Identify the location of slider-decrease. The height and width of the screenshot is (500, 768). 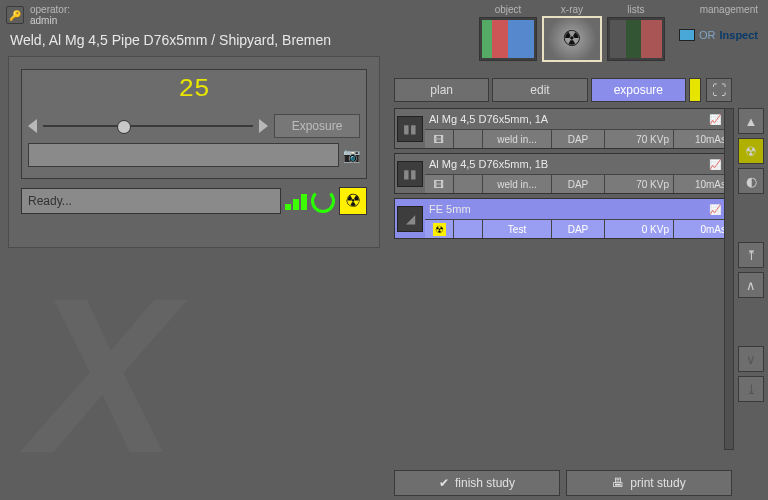
(32, 126).